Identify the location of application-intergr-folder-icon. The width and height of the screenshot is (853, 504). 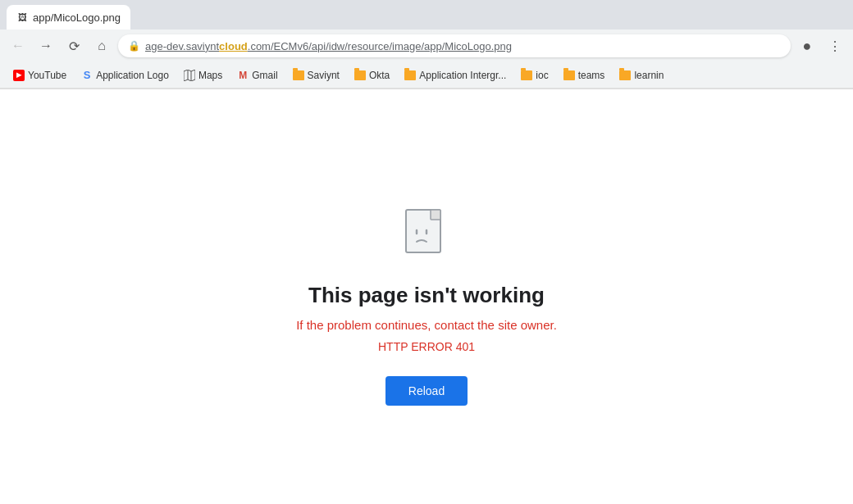
(410, 75).